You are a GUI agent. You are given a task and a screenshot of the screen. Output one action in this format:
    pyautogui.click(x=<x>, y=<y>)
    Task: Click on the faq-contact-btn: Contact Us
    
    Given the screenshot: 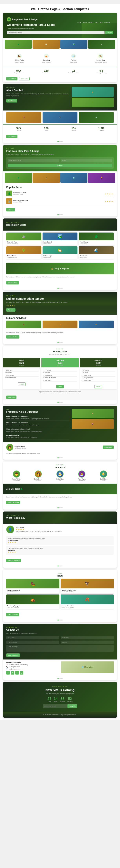 What is the action you would take?
    pyautogui.click(x=108, y=447)
    